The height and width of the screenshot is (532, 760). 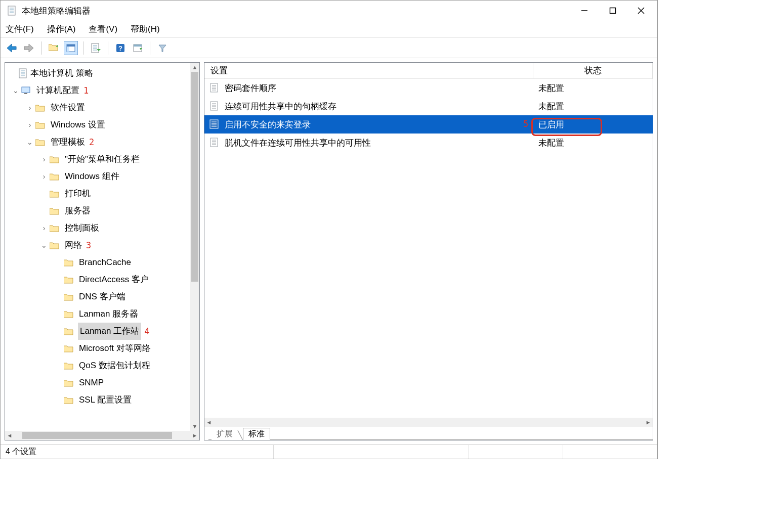 I want to click on tree-hscrollbar: ◄ ►, so click(x=102, y=435).